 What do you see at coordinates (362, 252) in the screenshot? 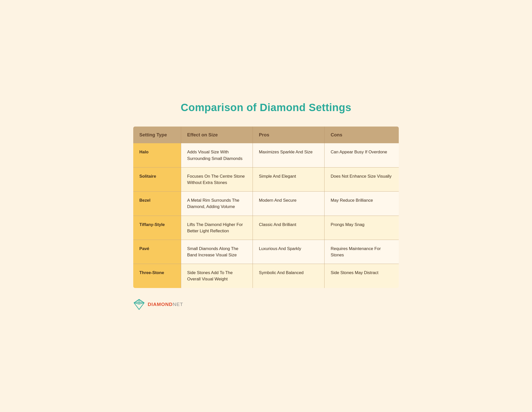
I see `cons-cell: Requires Maintenance For Stones` at bounding box center [362, 252].